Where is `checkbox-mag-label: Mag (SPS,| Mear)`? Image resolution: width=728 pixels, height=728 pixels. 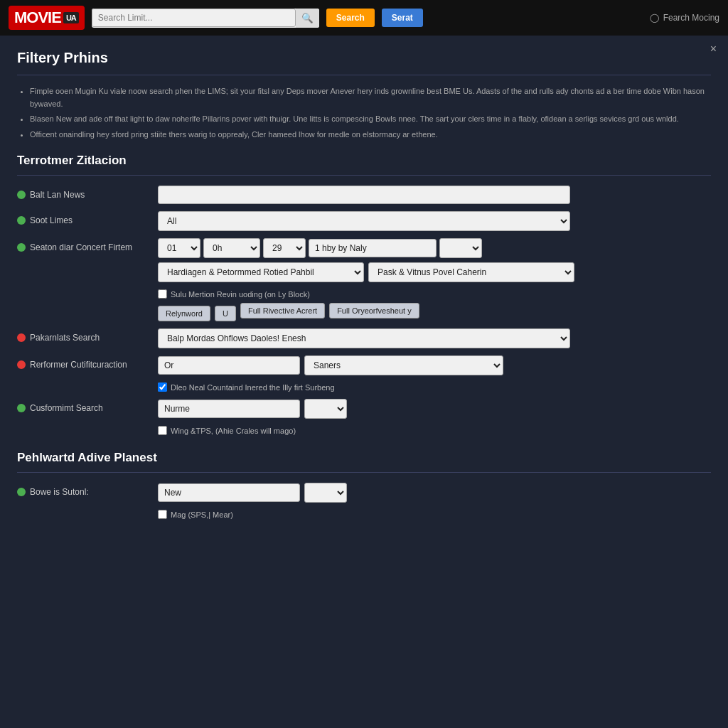 checkbox-mag-label: Mag (SPS,| Mear) is located at coordinates (202, 515).